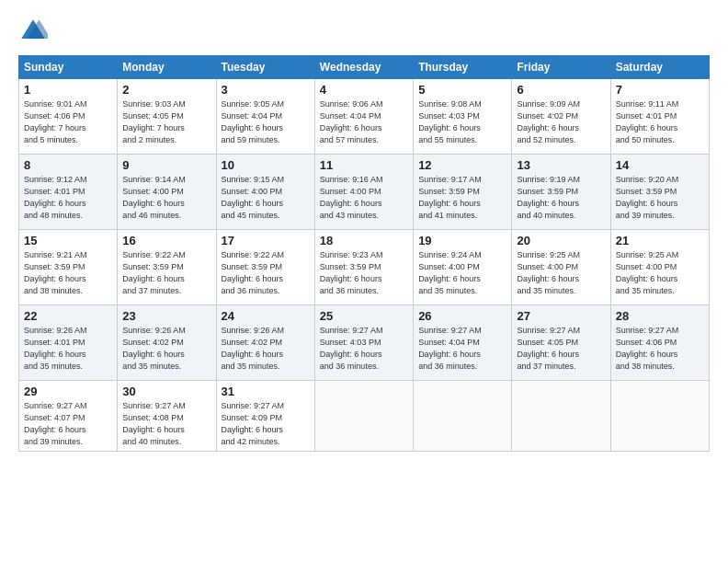 The height and width of the screenshot is (563, 728). I want to click on calendar-cell: 25Sunrise: 9:27 AM Sunset: 4:03 PM Dayli…, so click(364, 343).